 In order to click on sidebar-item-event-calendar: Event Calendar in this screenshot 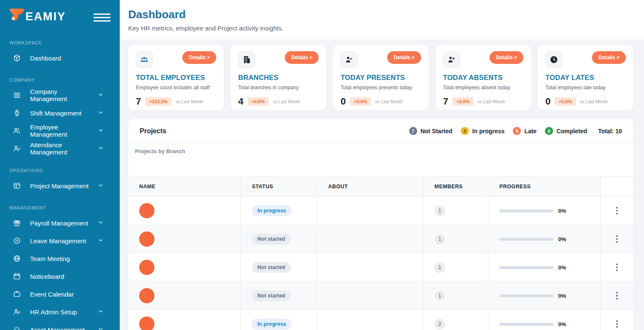, I will do `click(60, 294)`.